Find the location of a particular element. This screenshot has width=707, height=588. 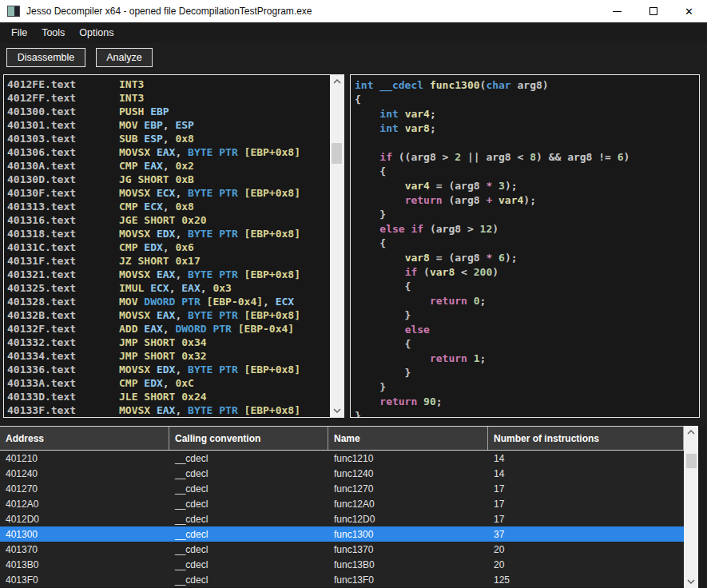

function-row: 401270__cdeclfunc127017 is located at coordinates (342, 489).